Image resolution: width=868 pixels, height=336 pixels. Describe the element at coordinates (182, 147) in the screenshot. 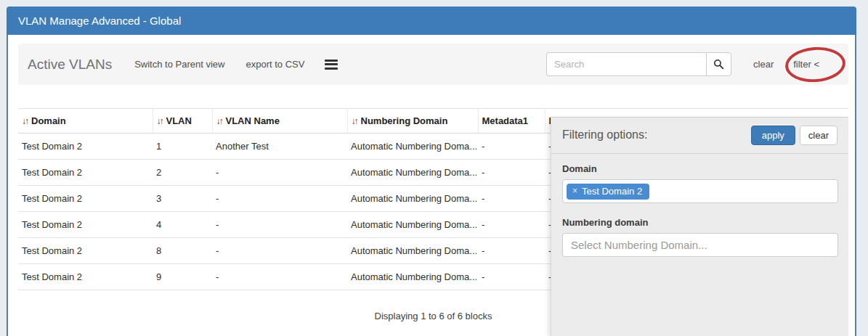

I see `cell-vlan: 1` at that location.